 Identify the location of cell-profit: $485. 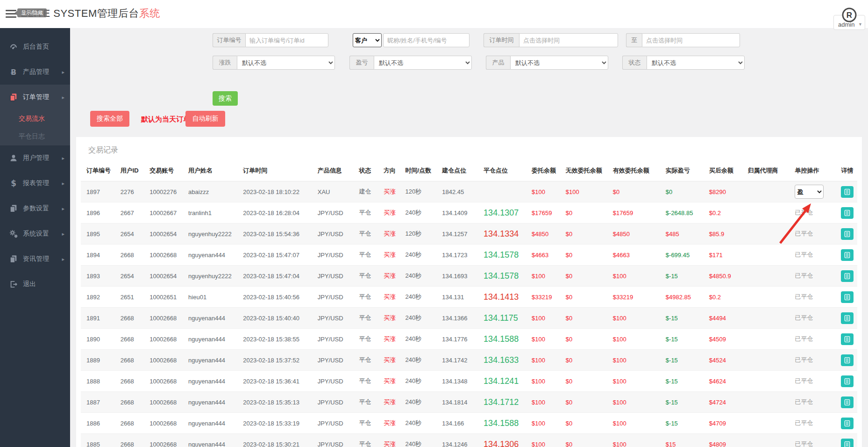
(673, 234).